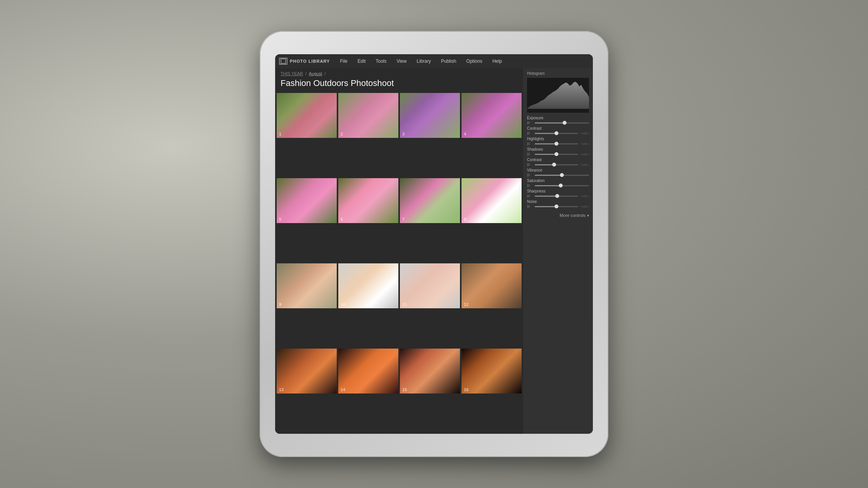  I want to click on menu-help: Help, so click(498, 61).